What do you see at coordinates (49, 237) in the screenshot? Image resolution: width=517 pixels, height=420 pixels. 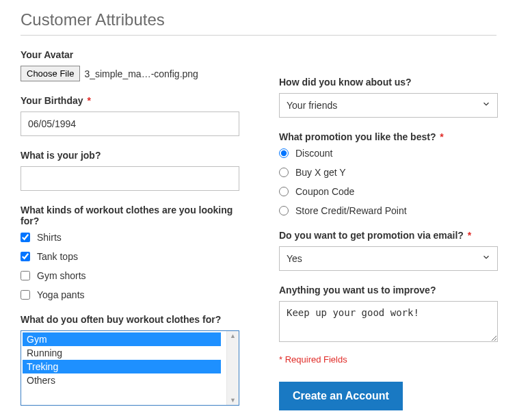 I see `checkbox-label-shirts: Shirts` at bounding box center [49, 237].